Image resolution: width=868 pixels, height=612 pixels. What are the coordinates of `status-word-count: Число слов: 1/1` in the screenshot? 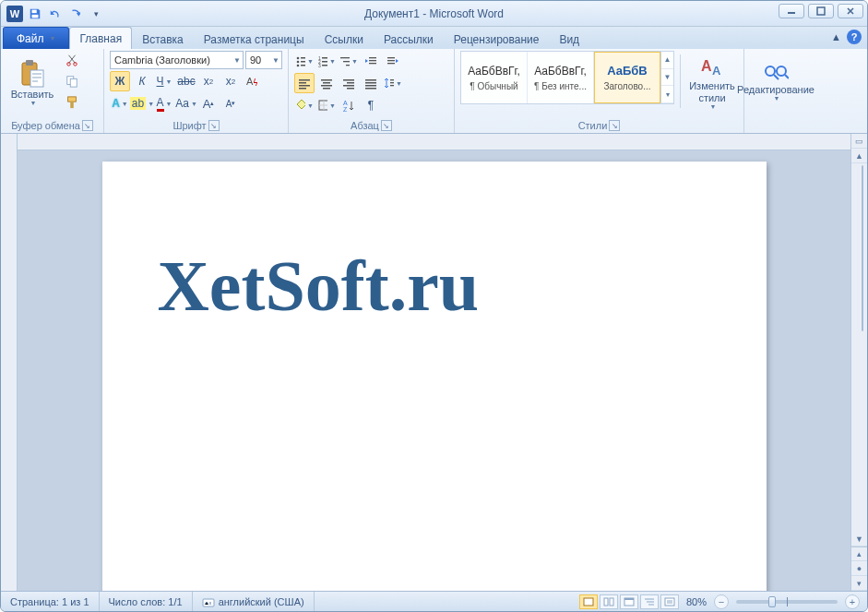 It's located at (146, 602).